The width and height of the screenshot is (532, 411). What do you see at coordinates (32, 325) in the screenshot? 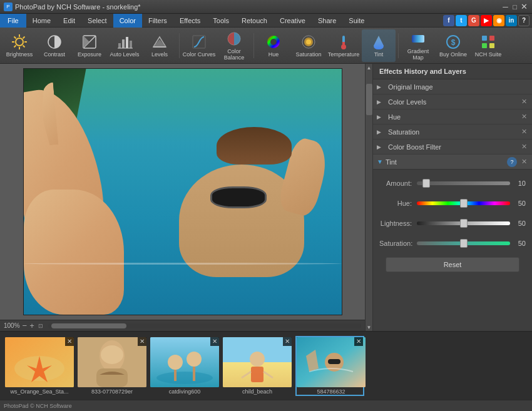
I see `zoom-in-button: +` at bounding box center [32, 325].